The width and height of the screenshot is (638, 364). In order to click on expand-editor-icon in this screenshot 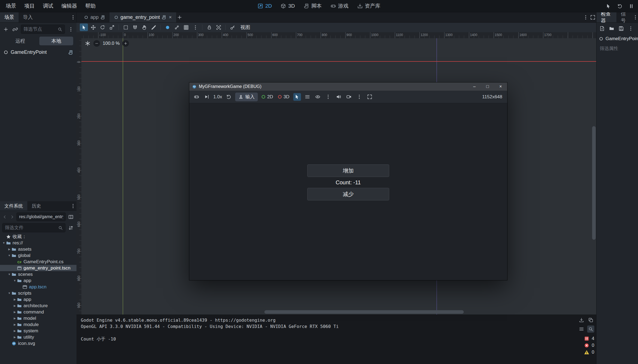, I will do `click(593, 17)`.